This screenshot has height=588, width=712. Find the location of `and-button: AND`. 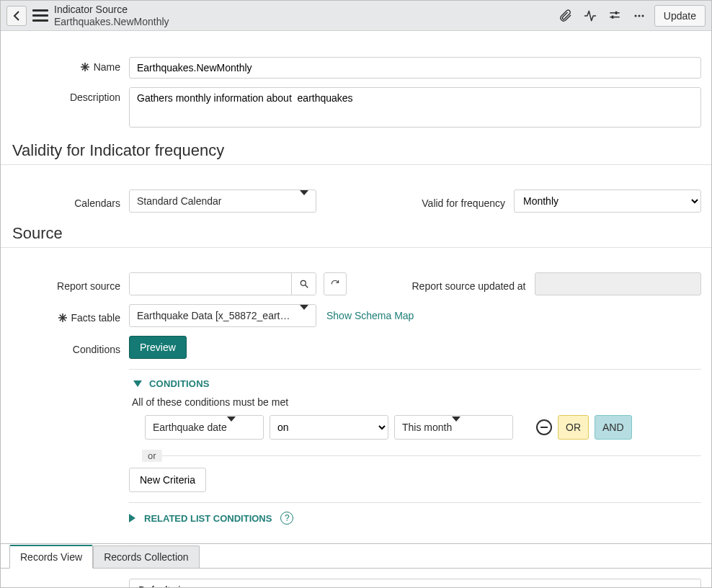

and-button: AND is located at coordinates (613, 427).